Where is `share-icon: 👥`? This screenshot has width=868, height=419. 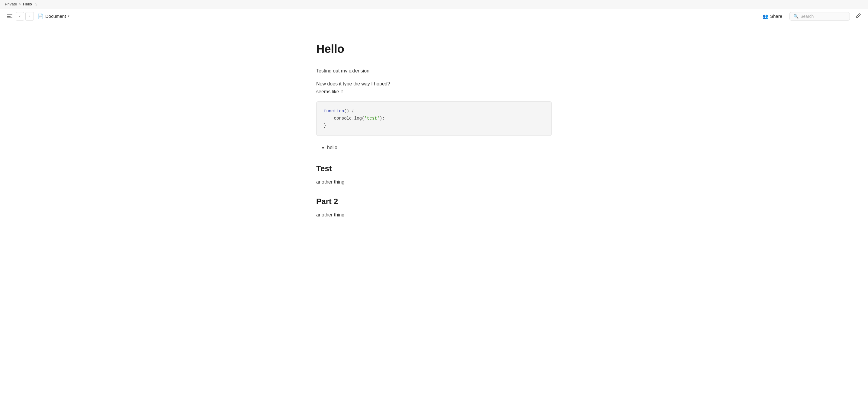
share-icon: 👥 is located at coordinates (766, 16).